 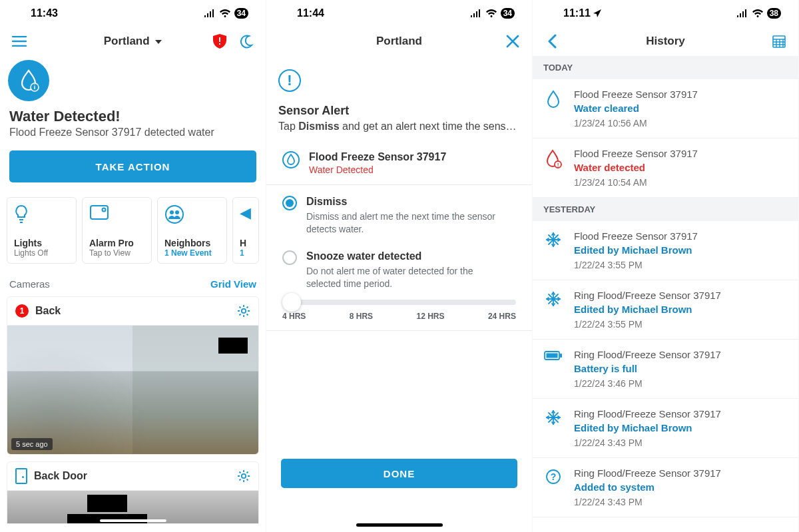 I want to click on alert-device-row: Flood Freeze Sensor 37917 Water Detected, so click(x=400, y=165).